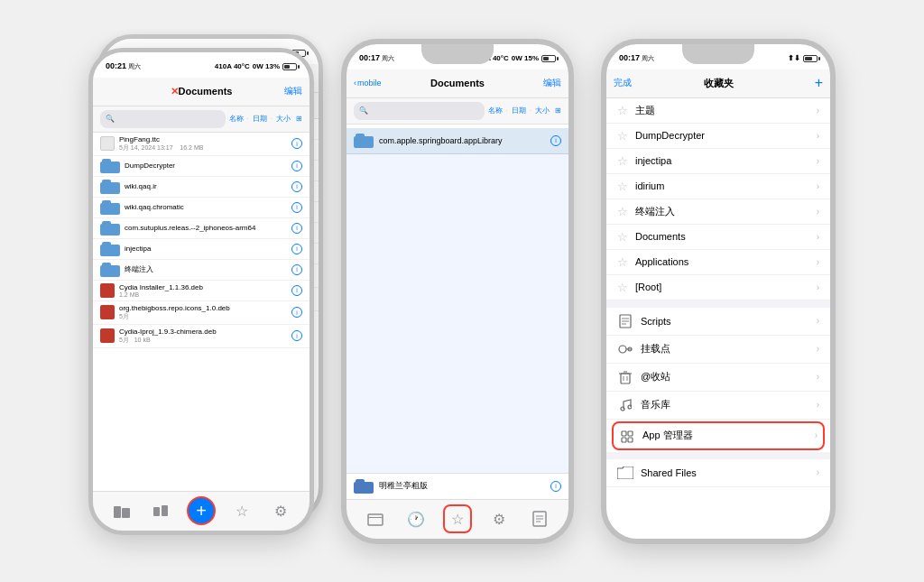  What do you see at coordinates (290, 67) in the screenshot?
I see `battery-front` at bounding box center [290, 67].